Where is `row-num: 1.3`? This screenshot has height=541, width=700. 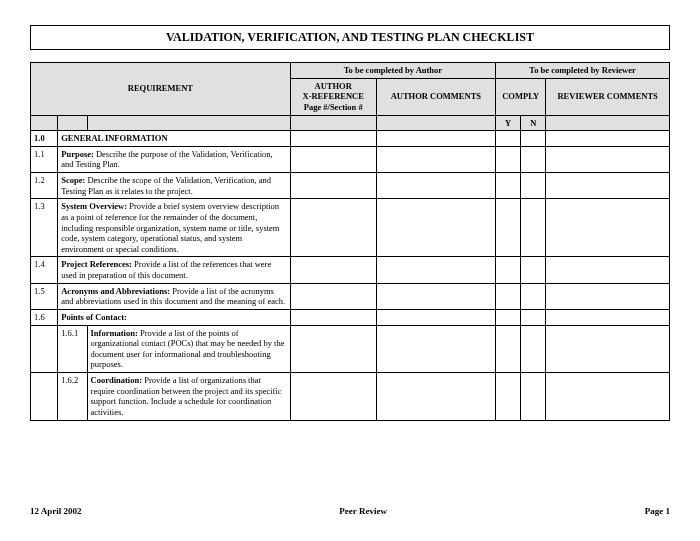
row-num: 1.3 is located at coordinates (44, 228).